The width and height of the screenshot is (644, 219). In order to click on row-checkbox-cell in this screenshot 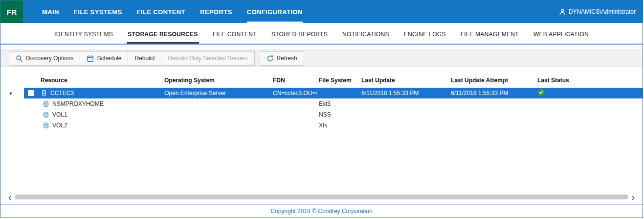, I will do `click(32, 93)`.